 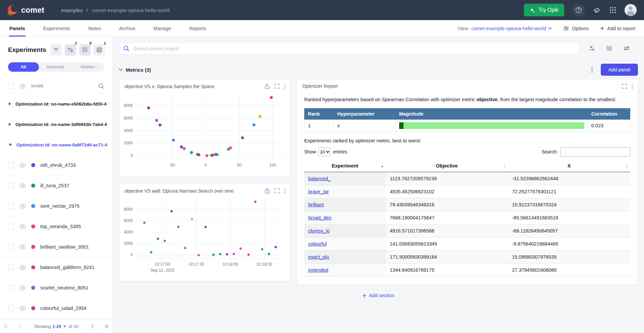 I want to click on apps-grid-button, so click(x=613, y=10).